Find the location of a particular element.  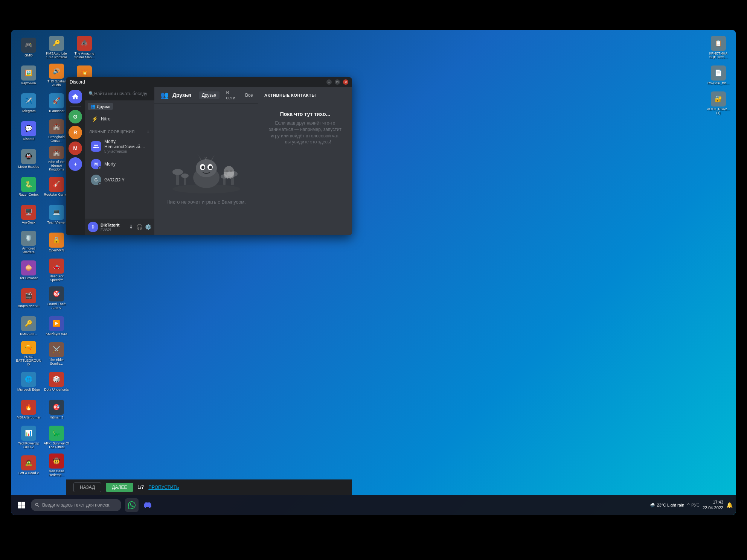

discord-body: G R M + 🔍 Найти или начать беседу 👥 is located at coordinates (209, 161).